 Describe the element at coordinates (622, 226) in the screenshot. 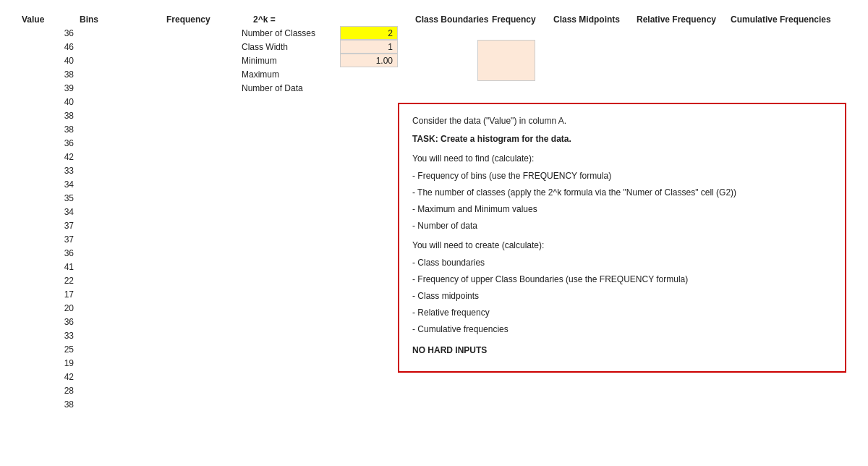

I see `instruction-line7: - Number of data` at that location.